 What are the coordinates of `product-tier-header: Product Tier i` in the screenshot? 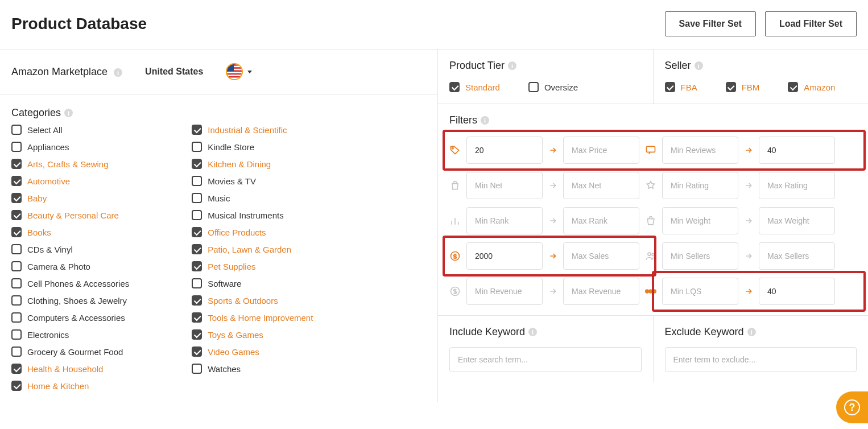 It's located at (545, 66).